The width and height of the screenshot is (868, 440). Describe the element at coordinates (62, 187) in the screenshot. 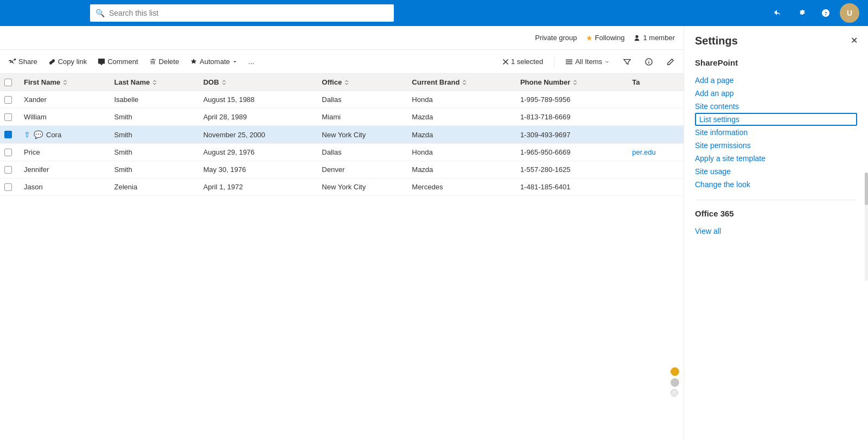

I see `cell-first-name: Jason` at that location.